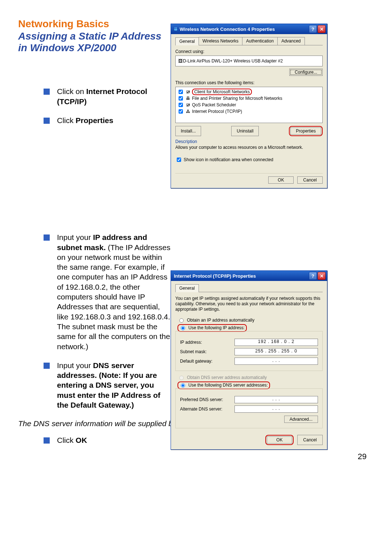  What do you see at coordinates (276, 342) in the screenshot?
I see `ip-address-input: 192 . 168 . 0 . 2` at bounding box center [276, 342].